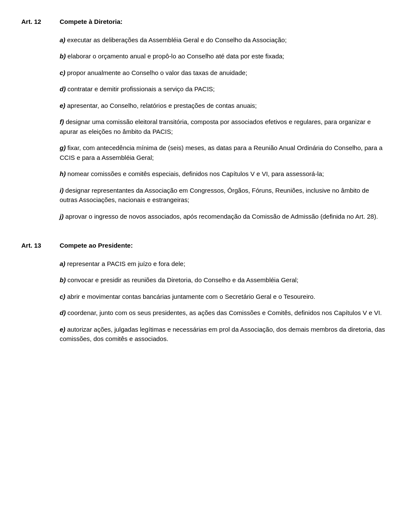 This screenshot has width=409, height=532. I want to click on article-13-item-b: b) convocar e presidir as reuniões da Di…, so click(224, 280).